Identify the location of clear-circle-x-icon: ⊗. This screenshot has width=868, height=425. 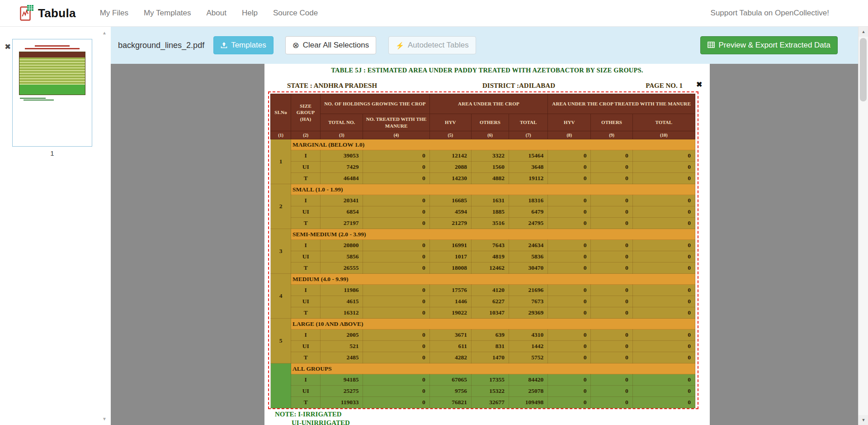
(296, 45).